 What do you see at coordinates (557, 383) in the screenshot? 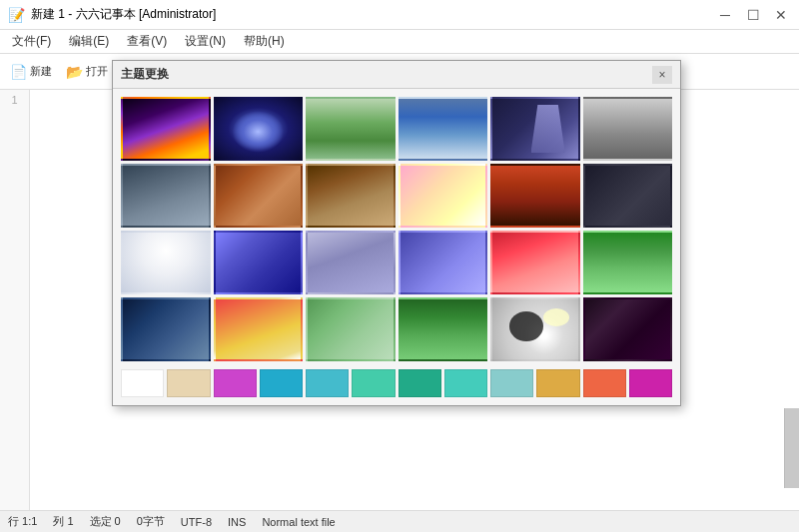
I see `color-swatch-orange` at bounding box center [557, 383].